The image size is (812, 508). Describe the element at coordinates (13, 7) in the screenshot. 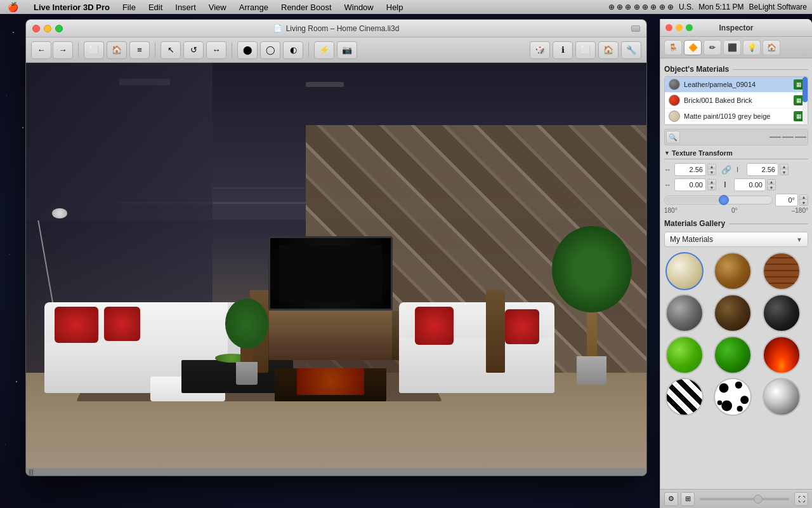

I see `apple-menu: 🍎` at that location.